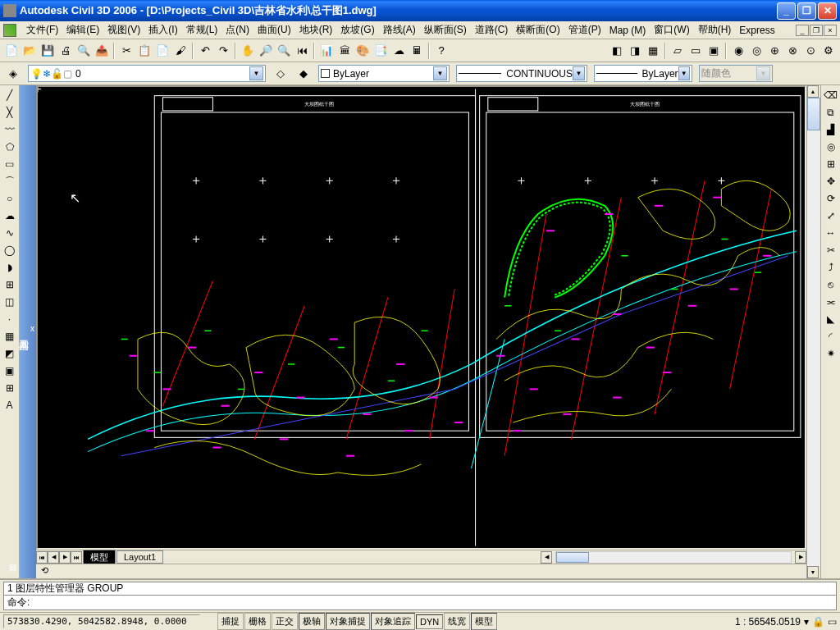 The width and height of the screenshot is (840, 630). What do you see at coordinates (10, 233) in the screenshot?
I see `spline-icon: ∿` at bounding box center [10, 233].